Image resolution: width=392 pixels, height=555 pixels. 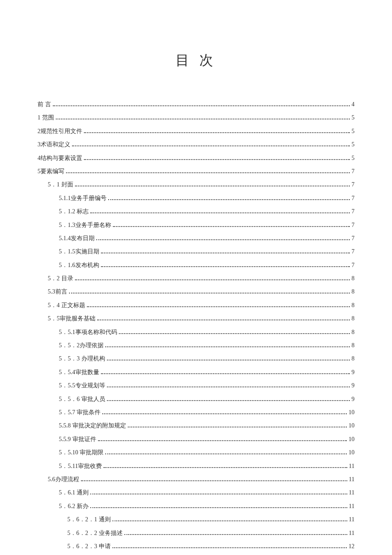 I want to click on toc-row: 5.5.8 审批决定的附加规定10, so click(x=196, y=426).